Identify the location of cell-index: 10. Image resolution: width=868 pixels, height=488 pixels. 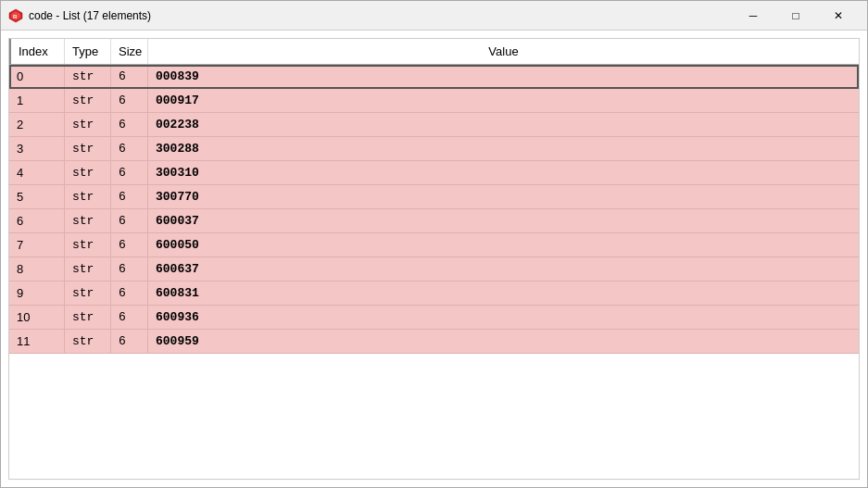
(37, 317).